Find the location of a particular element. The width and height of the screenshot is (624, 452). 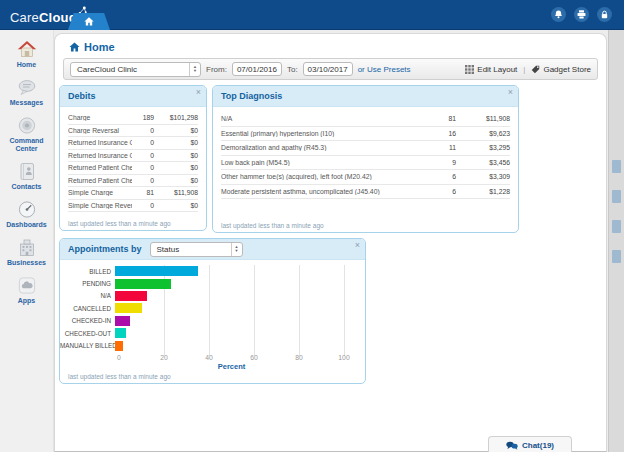

axis-label: Percent is located at coordinates (232, 366).